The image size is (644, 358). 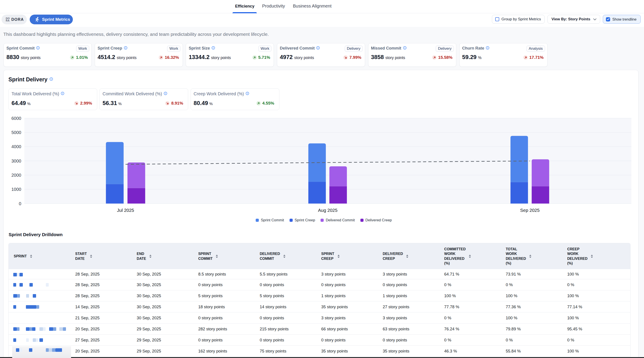 What do you see at coordinates (16, 132) in the screenshot?
I see `svg-text: 5000` at bounding box center [16, 132].